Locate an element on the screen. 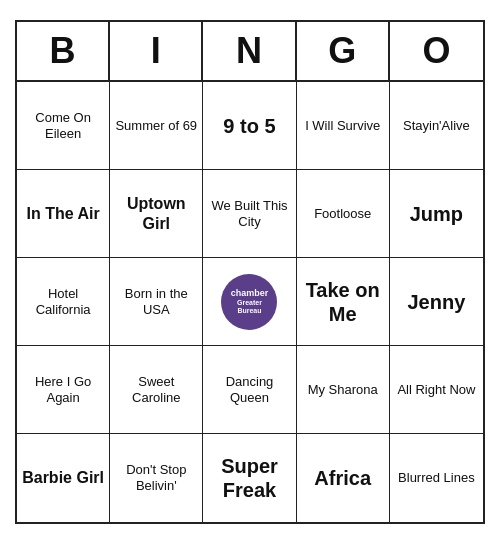  chamber-logo: chamberGreater Bureau is located at coordinates (249, 302).